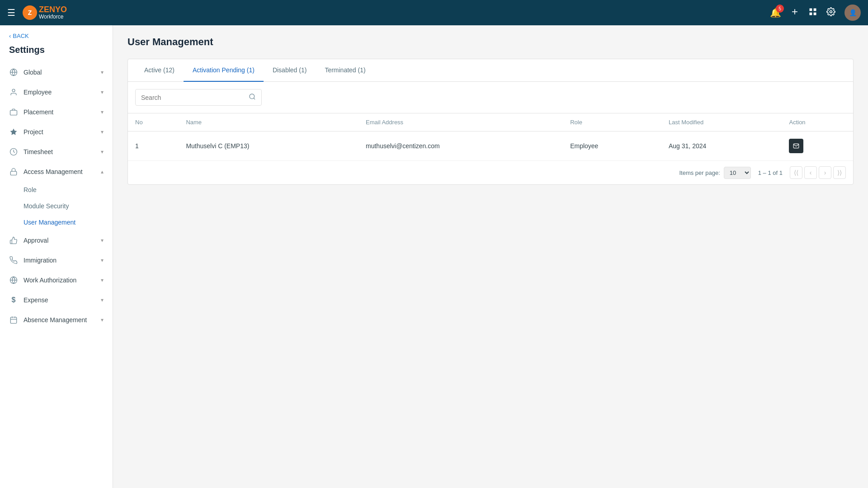 This screenshot has height=488, width=868. What do you see at coordinates (56, 206) in the screenshot?
I see `sidebar-subitem-module-security: Module Security` at bounding box center [56, 206].